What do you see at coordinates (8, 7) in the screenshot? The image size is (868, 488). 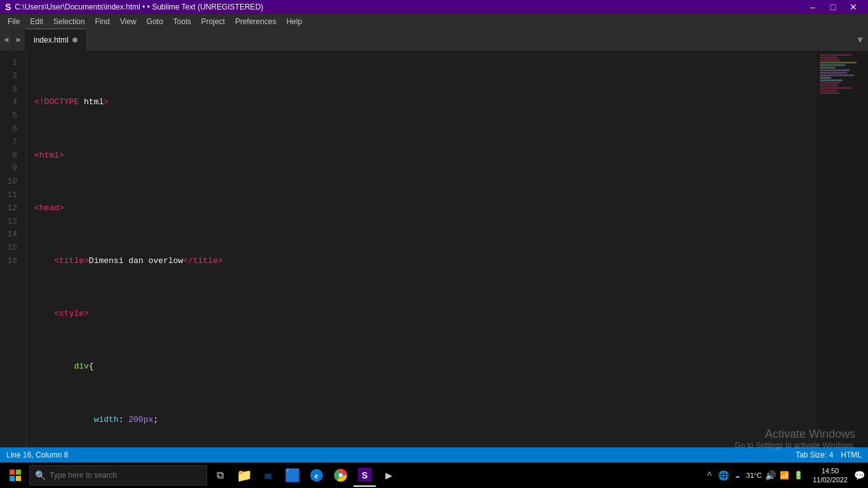 I see `app-icon: S` at bounding box center [8, 7].